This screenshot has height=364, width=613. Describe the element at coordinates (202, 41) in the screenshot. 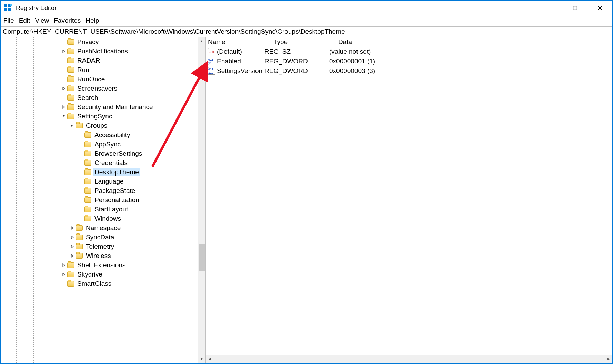

I see `scroll-up-icon: ▴` at that location.